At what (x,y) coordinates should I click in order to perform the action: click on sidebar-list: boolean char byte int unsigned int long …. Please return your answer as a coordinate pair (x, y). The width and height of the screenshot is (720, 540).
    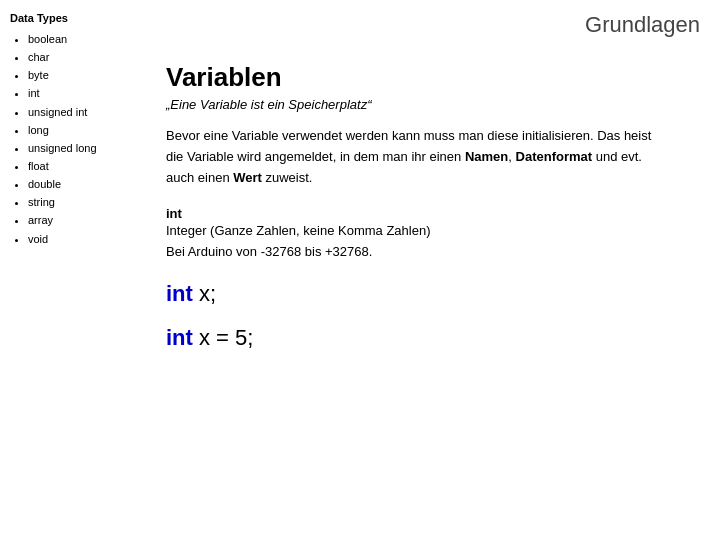
    Looking at the image, I should click on (75, 139).